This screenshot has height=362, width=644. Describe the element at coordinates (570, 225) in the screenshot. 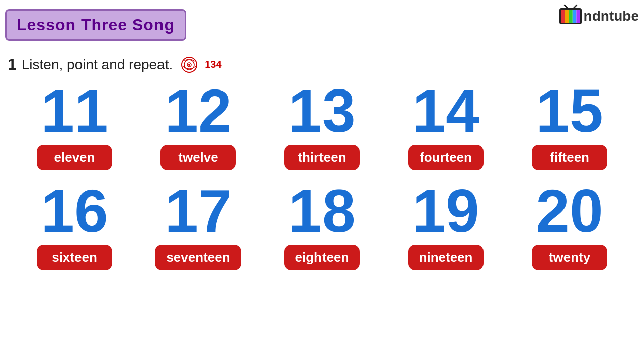

I see `number-card-20: 20twenty` at that location.